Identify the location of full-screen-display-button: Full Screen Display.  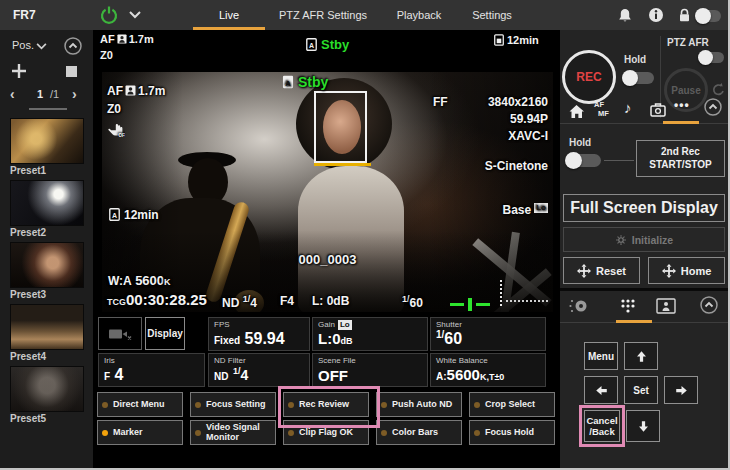
(644, 208).